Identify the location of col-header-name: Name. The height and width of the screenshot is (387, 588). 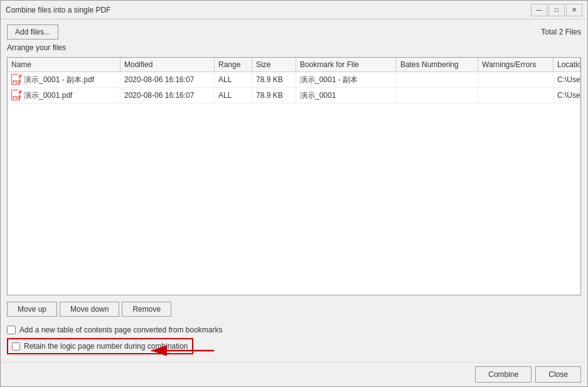
(64, 65).